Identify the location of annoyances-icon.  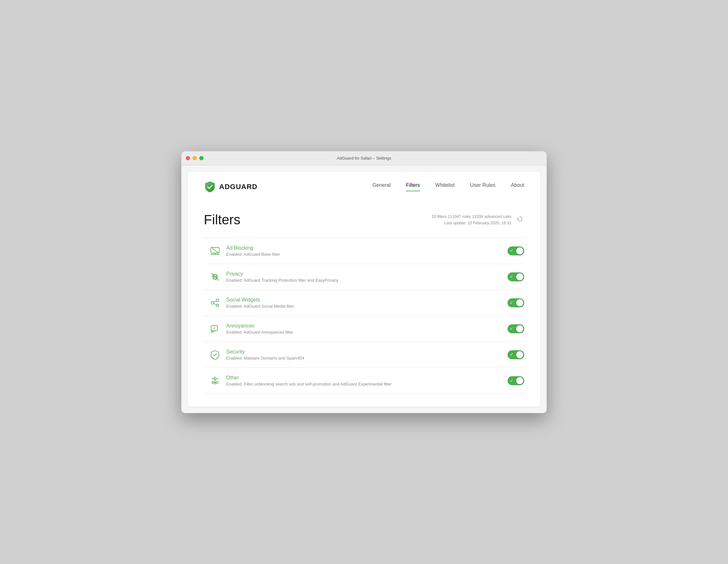
(215, 329).